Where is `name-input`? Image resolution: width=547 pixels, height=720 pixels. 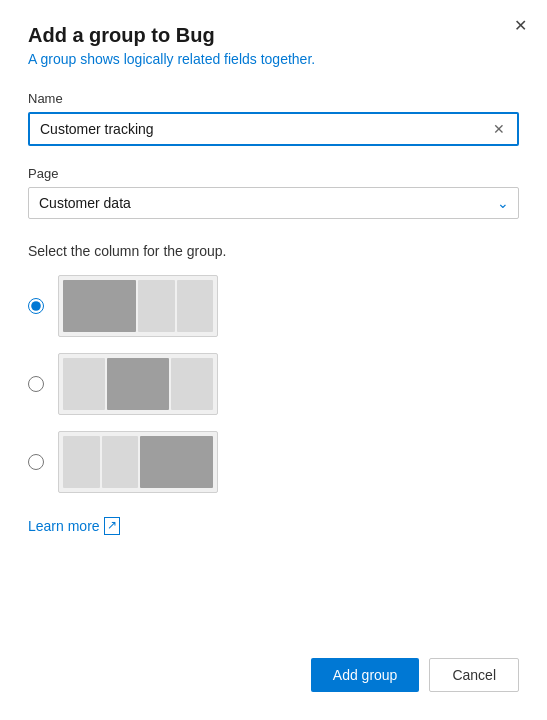
name-input is located at coordinates (274, 129).